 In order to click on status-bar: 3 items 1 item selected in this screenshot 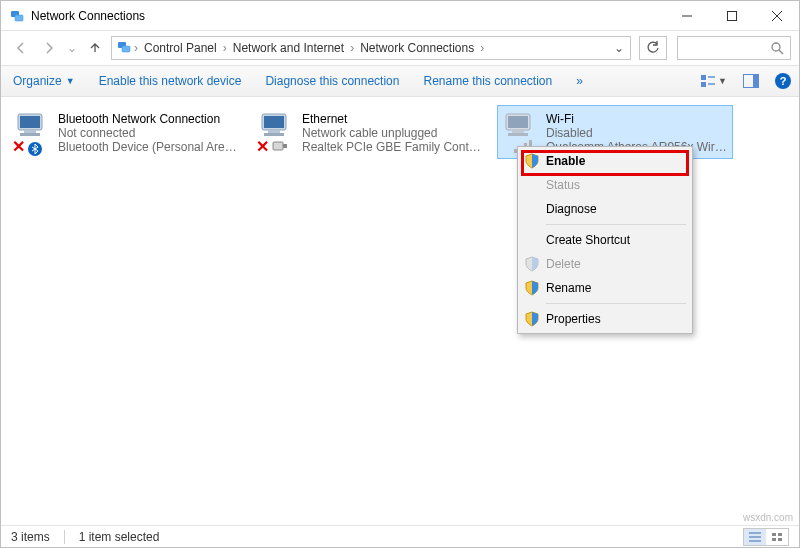, I will do `click(400, 536)`.